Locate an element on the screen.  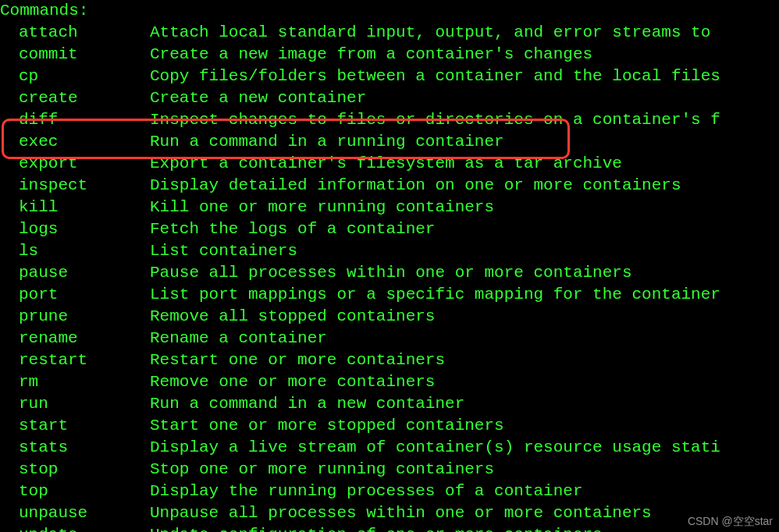
command-row: commitCreate a new image from a containe… is located at coordinates (390, 55).